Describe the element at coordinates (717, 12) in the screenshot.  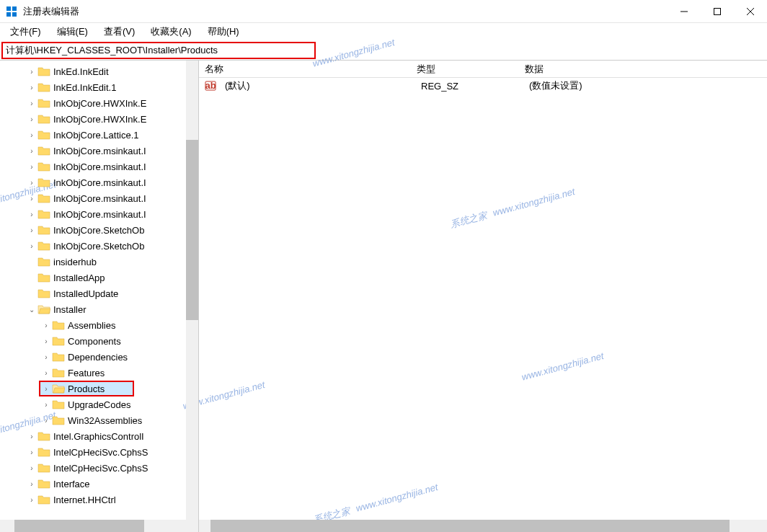
I see `maximize-button` at that location.